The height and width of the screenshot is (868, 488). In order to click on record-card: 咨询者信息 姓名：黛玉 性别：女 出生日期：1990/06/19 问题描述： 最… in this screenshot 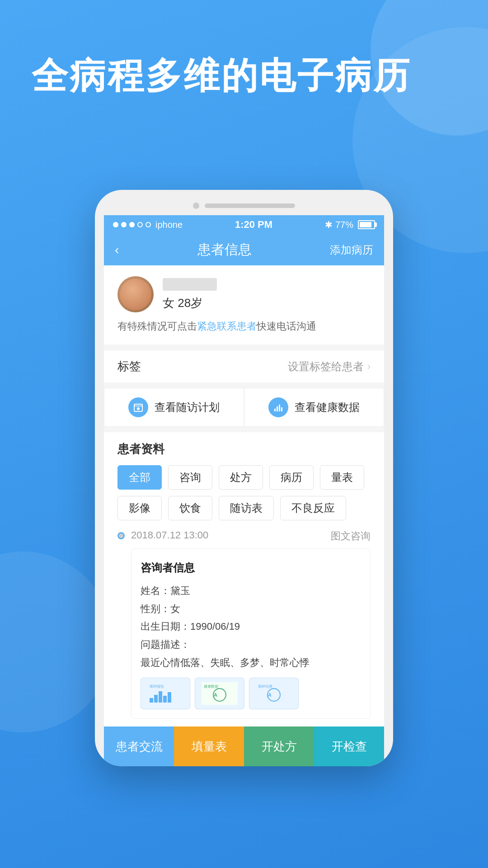, I will do `click(251, 634)`.